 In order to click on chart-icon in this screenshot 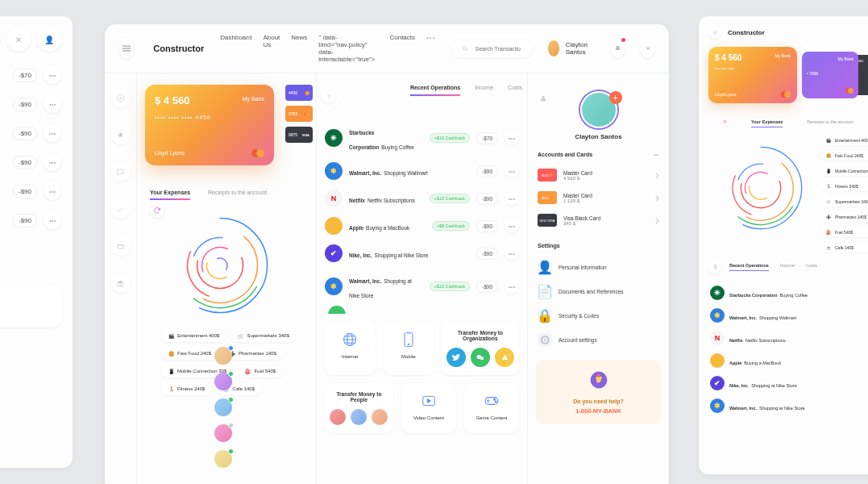, I will do `click(121, 209)`.